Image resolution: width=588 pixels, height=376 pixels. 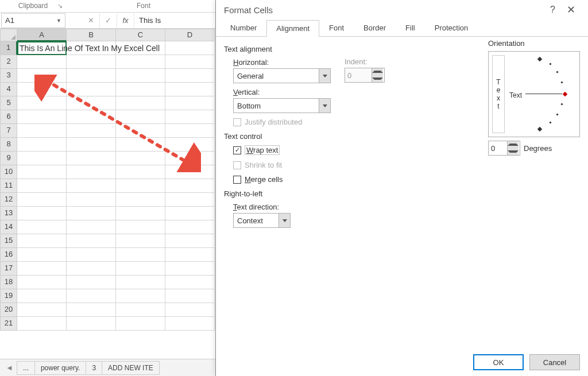 I want to click on row-header: 7, so click(x=9, y=131).